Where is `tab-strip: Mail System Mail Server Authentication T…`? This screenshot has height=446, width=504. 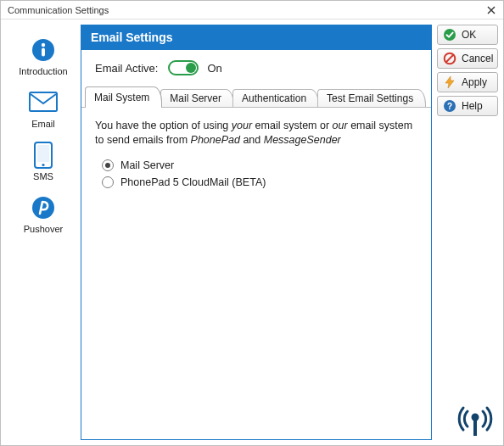 tab-strip: Mail System Mail Server Authentication T… is located at coordinates (256, 97).